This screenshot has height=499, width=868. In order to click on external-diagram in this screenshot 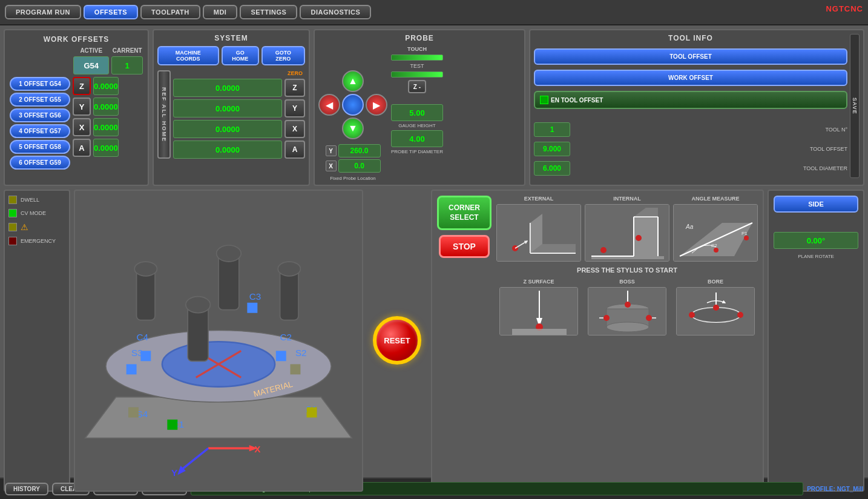, I will do `click(539, 233)`.